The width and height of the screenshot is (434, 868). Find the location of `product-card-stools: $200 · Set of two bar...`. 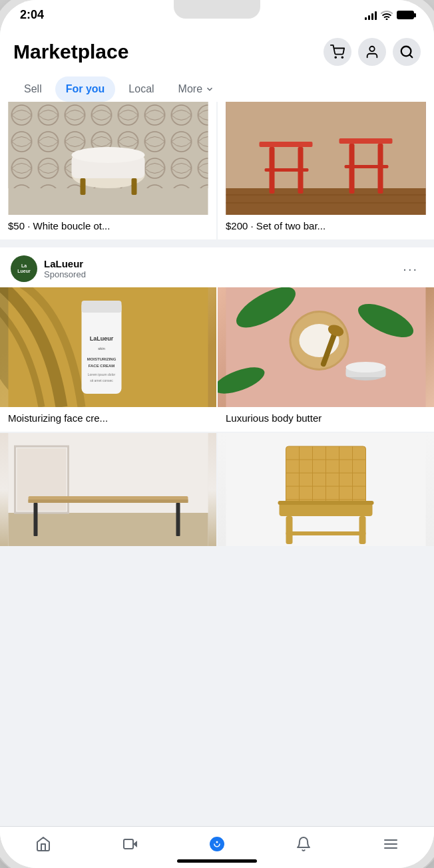

product-card-stools: $200 · Set of two bar... is located at coordinates (326, 170).